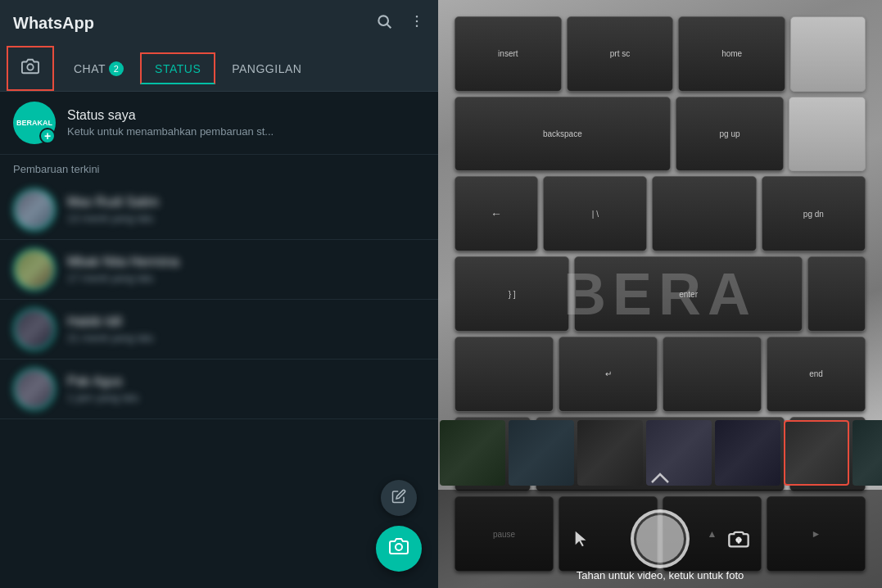  What do you see at coordinates (113, 210) in the screenshot?
I see `contact-info-1: Mas Rudi Salim 13 menit yang lalu` at bounding box center [113, 210].